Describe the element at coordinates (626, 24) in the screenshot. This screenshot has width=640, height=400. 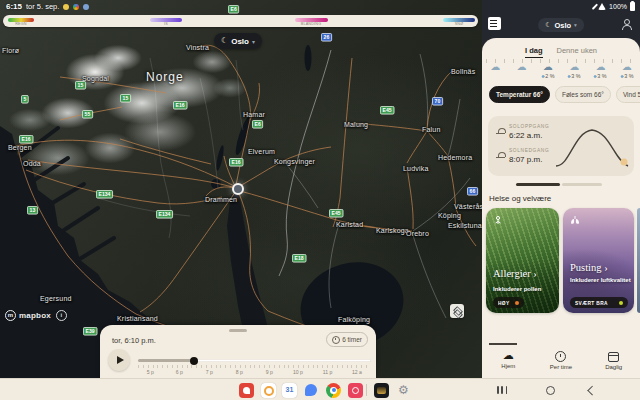
I see `profile-icon` at that location.